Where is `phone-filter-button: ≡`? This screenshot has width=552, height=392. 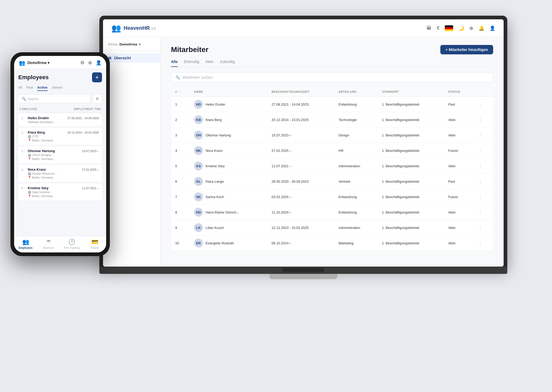
phone-filter-button: ≡ is located at coordinates (97, 99).